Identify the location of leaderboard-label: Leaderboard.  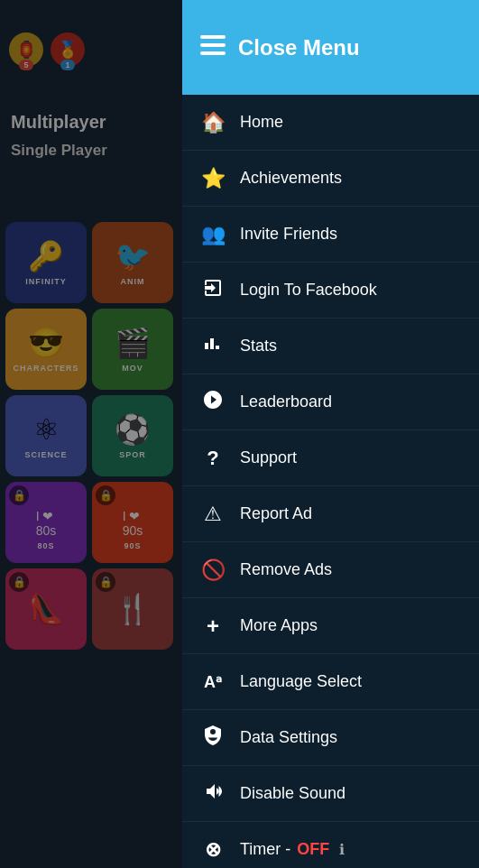
(286, 402).